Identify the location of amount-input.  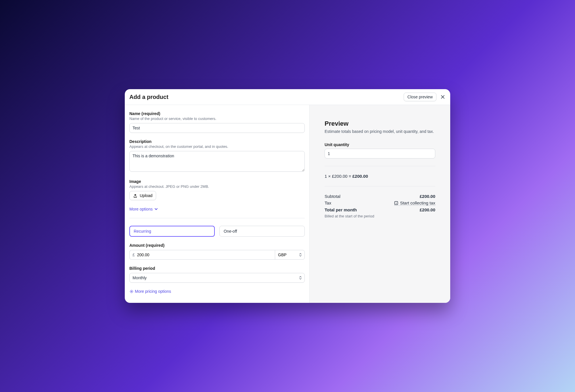
(205, 255).